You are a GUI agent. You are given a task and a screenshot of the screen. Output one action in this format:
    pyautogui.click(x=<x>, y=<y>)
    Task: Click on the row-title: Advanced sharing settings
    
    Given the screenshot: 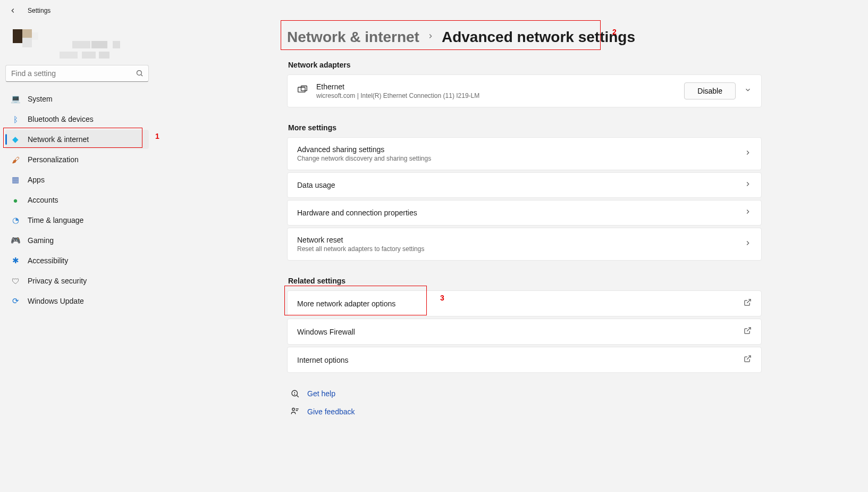 What is the action you would take?
    pyautogui.click(x=517, y=149)
    